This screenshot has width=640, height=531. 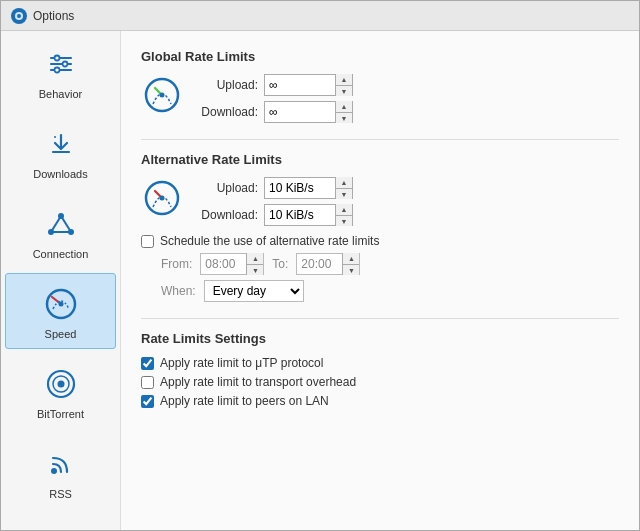 What do you see at coordinates (60, 231) in the screenshot?
I see `sidebar-item-connection: Connection` at bounding box center [60, 231].